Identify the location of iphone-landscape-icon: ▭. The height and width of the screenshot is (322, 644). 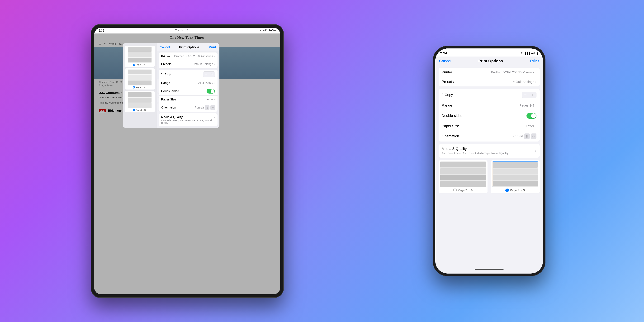
(534, 136).